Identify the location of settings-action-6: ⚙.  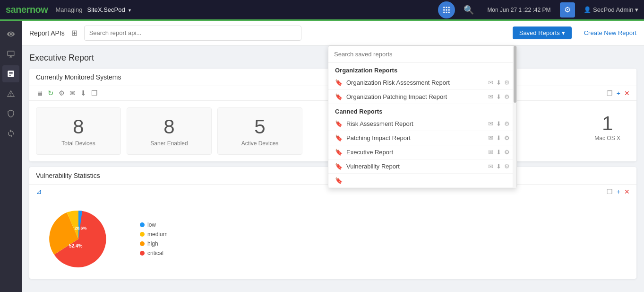
(507, 167).